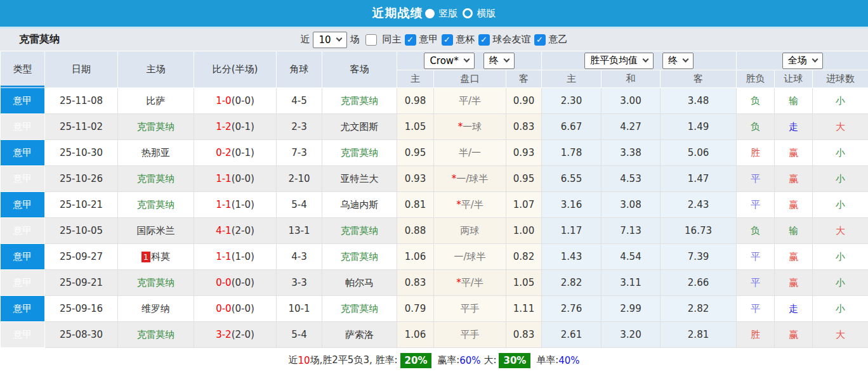 The height and width of the screenshot is (372, 868). Describe the element at coordinates (470, 335) in the screenshot. I see `handicap-cell: 平手` at that location.